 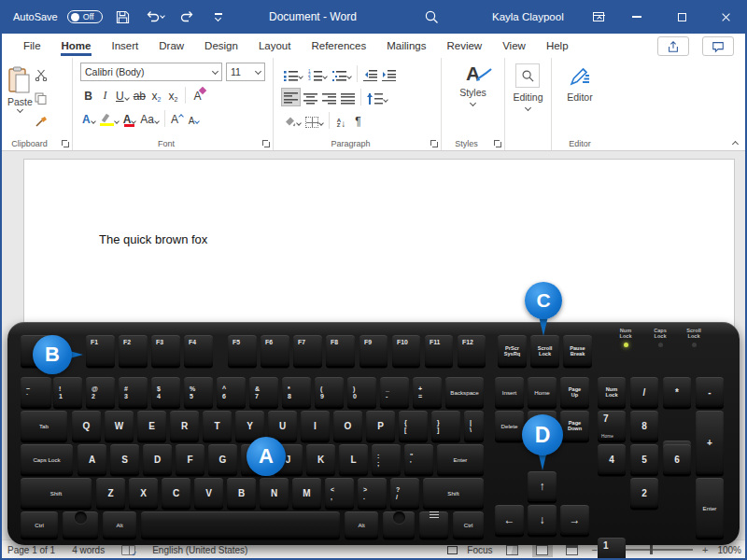 I want to click on subscript-button: x2, so click(x=157, y=95).